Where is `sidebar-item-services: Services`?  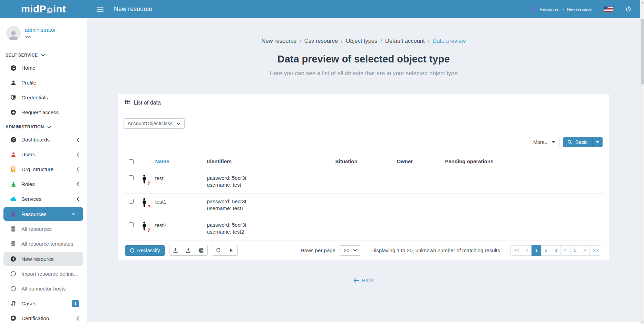
sidebar-item-services: Services is located at coordinates (43, 199).